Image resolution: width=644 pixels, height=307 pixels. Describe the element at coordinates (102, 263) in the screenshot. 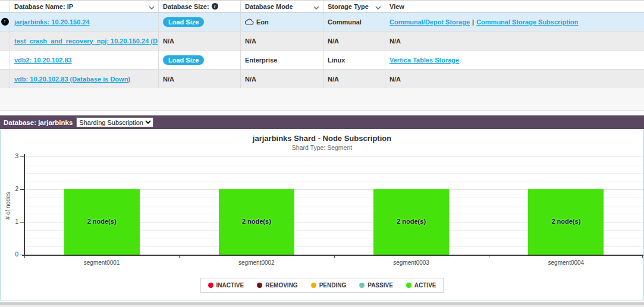

I see `x-tick-label: segment0001` at that location.